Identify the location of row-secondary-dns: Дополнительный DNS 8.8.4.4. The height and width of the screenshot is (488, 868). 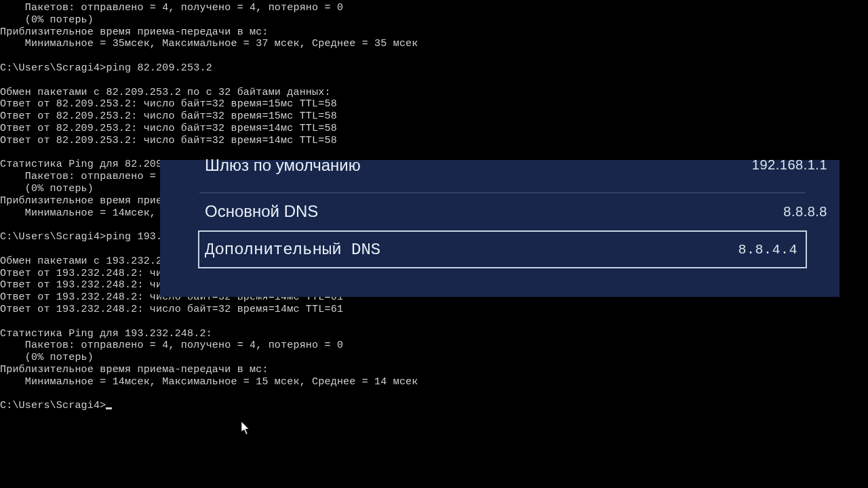
(502, 249).